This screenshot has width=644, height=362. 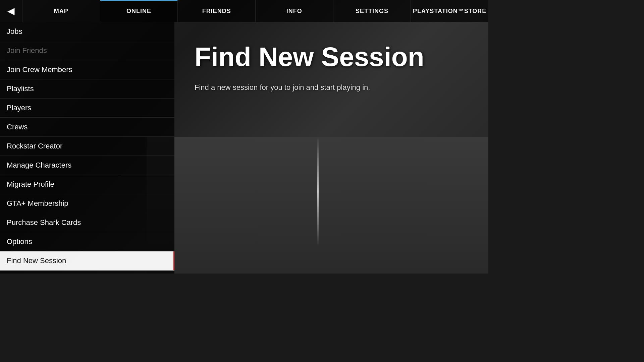 What do you see at coordinates (87, 272) in the screenshot?
I see `sidebar-item-credits-legal: Credits & Legal` at bounding box center [87, 272].